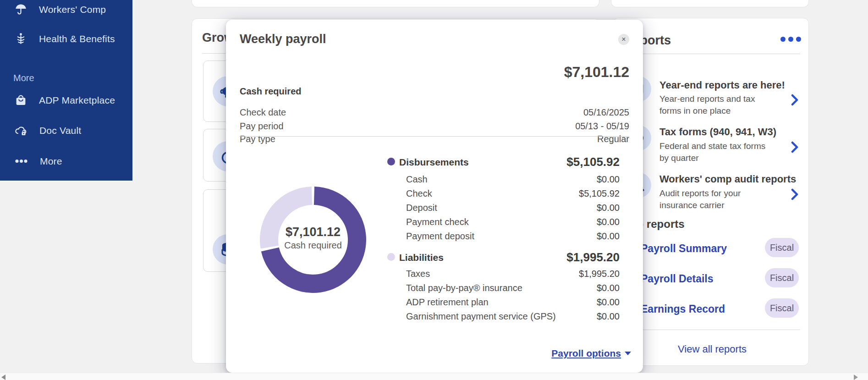  Describe the element at coordinates (396, 4) in the screenshot. I see `scrolled-card-top-left` at that location.